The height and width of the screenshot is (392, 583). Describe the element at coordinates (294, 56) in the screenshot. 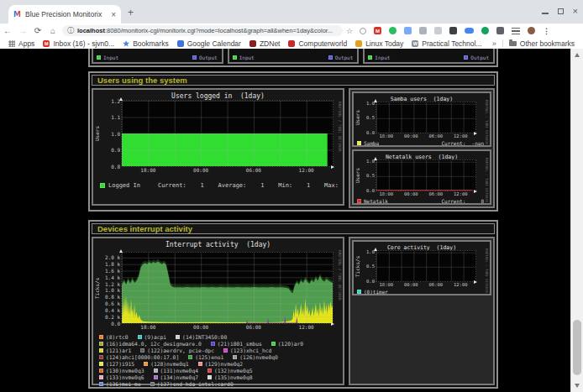

I see `network-graph-2: Input Output` at that location.